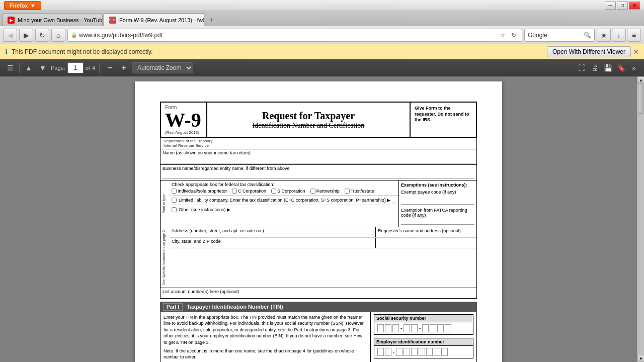 The width and height of the screenshot is (644, 362). Describe the element at coordinates (619, 35) in the screenshot. I see `download-button: ↓` at that location.